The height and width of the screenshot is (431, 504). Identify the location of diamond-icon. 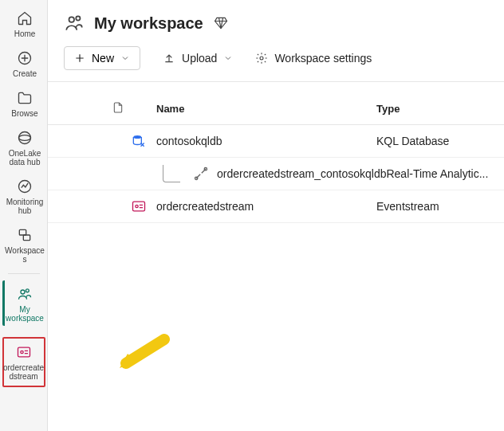
(221, 23).